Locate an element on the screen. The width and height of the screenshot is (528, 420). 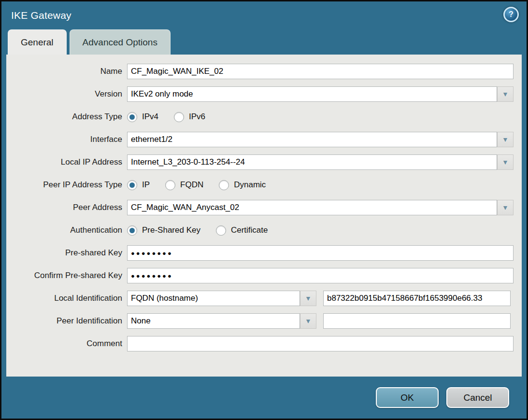
radio-ip: IP is located at coordinates (138, 185).